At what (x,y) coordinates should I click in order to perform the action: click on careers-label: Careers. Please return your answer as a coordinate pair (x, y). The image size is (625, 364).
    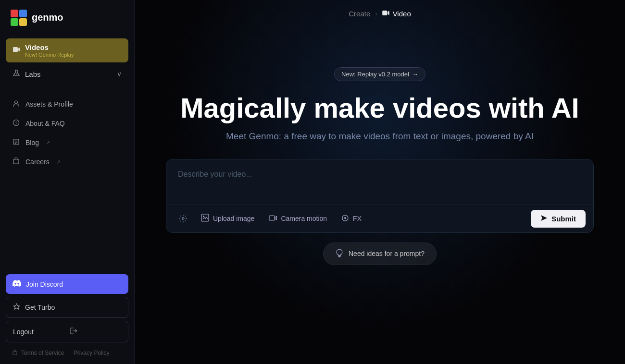
    Looking at the image, I should click on (38, 162).